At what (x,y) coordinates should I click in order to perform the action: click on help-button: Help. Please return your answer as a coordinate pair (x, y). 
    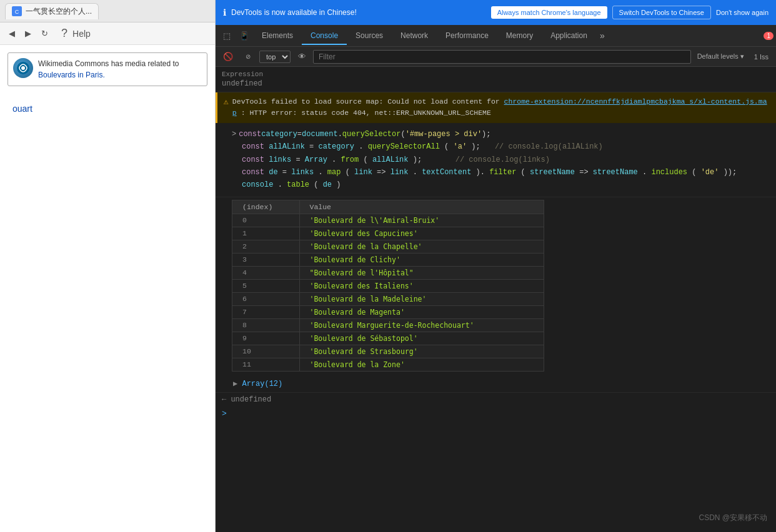
    Looking at the image, I should click on (81, 34).